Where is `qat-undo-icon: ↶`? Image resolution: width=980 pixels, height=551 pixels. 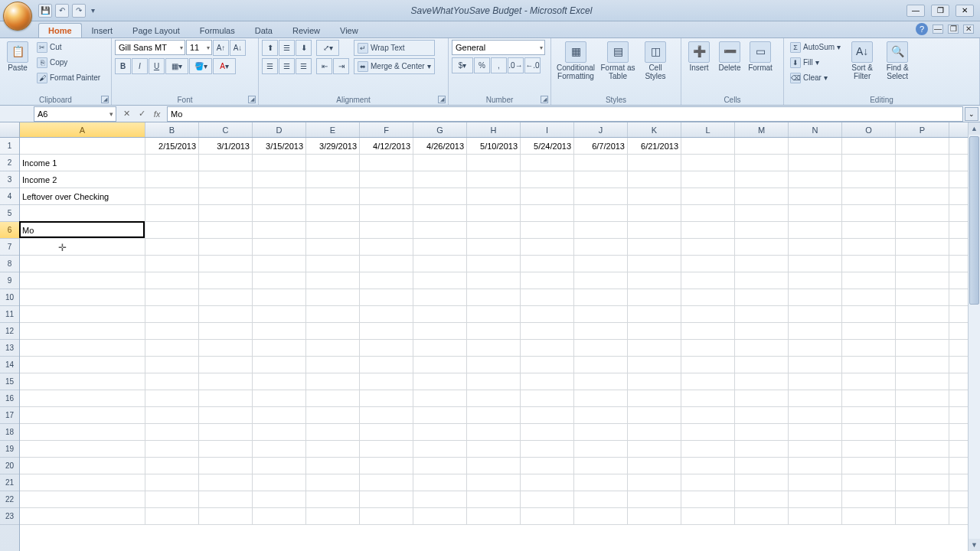
qat-undo-icon: ↶ is located at coordinates (62, 11).